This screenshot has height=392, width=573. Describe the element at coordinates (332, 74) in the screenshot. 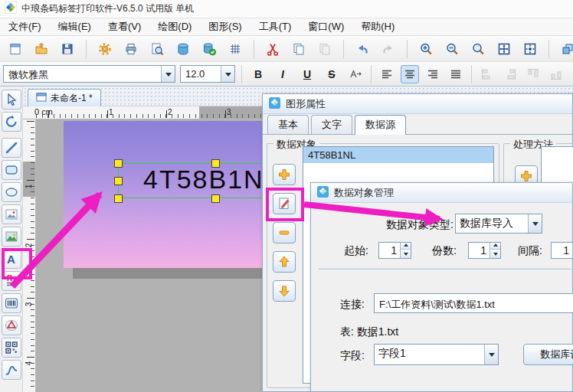

I see `strikethrough-button: S` at that location.